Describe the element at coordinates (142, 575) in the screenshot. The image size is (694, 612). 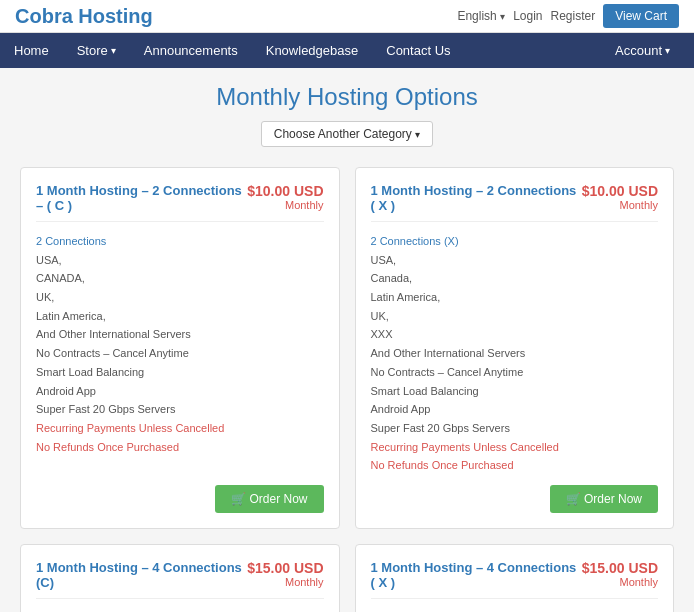
I see `card-title: 1 Month Hosting – 4 Connections (C)` at that location.